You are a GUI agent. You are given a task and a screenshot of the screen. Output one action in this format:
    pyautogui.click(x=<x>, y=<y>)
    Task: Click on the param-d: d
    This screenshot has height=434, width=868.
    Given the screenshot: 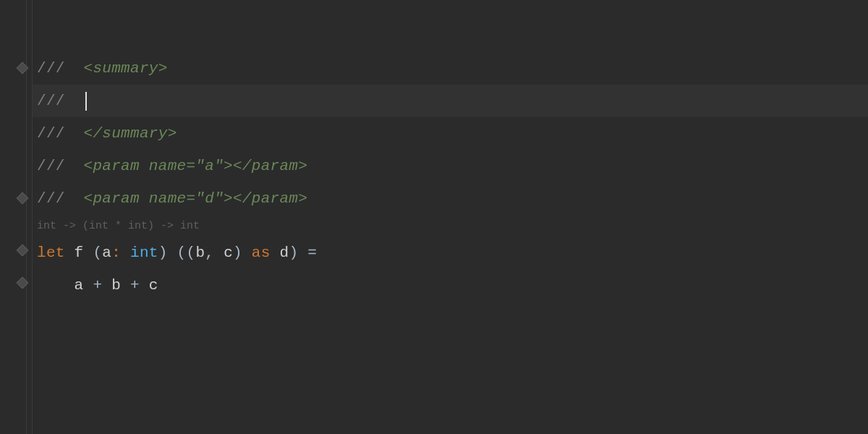 What is the action you would take?
    pyautogui.click(x=280, y=253)
    